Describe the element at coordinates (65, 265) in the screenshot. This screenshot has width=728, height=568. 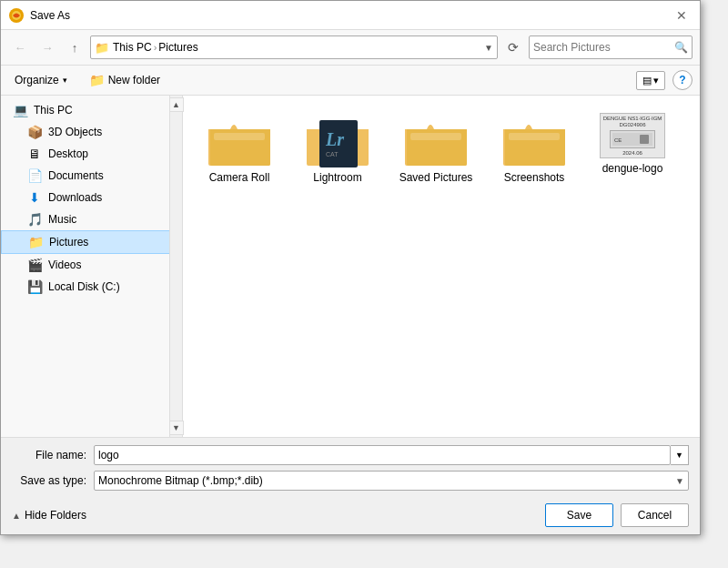
I see `sidebar-item-videos-label: Videos` at that location.